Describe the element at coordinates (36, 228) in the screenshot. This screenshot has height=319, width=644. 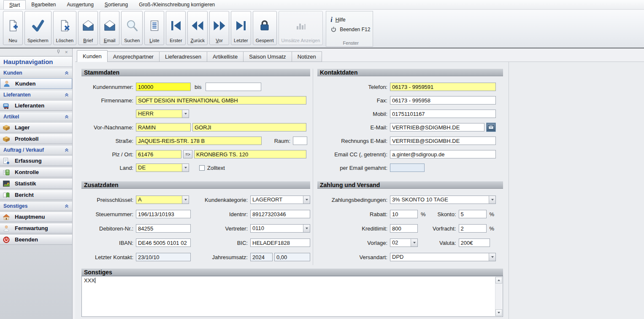
I see `sidebar-item-fernwartung: Fernwartung` at that location.